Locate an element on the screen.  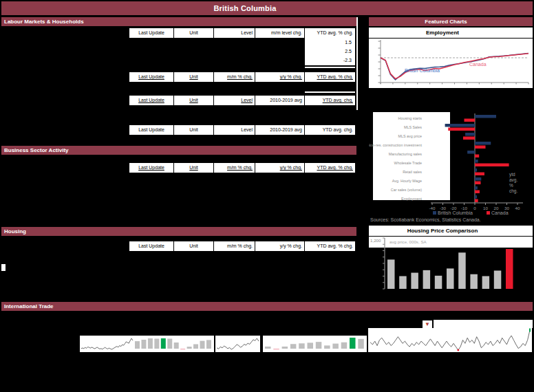
svg-text: Manufacturing sales is located at coordinates (406, 154).